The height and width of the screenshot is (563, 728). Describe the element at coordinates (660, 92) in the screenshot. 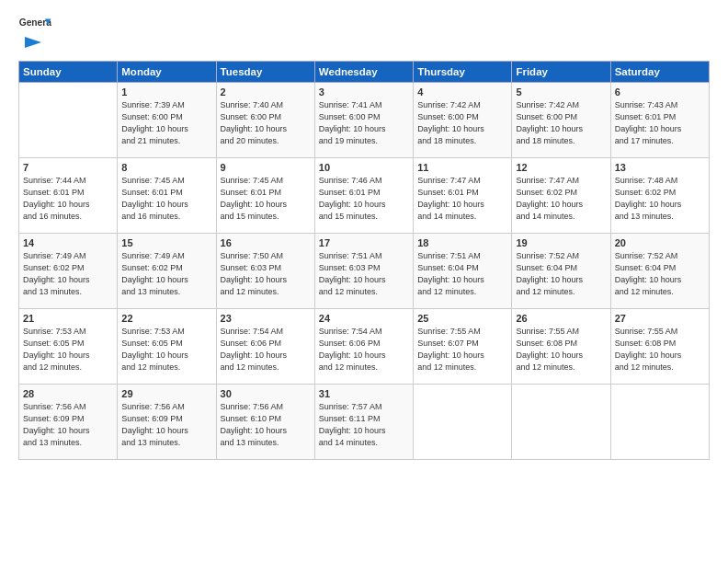

I see `day-number: 6` at that location.